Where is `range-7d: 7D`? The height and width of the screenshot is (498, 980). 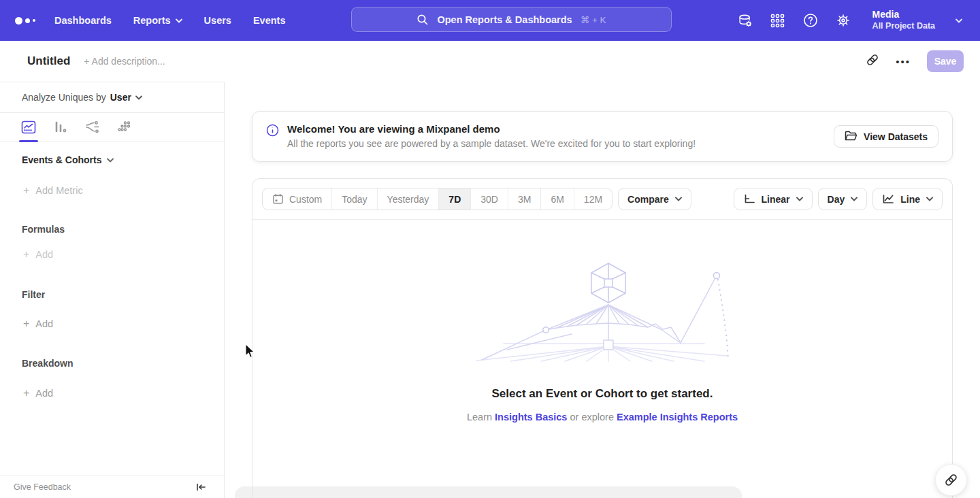 range-7d: 7D is located at coordinates (455, 199).